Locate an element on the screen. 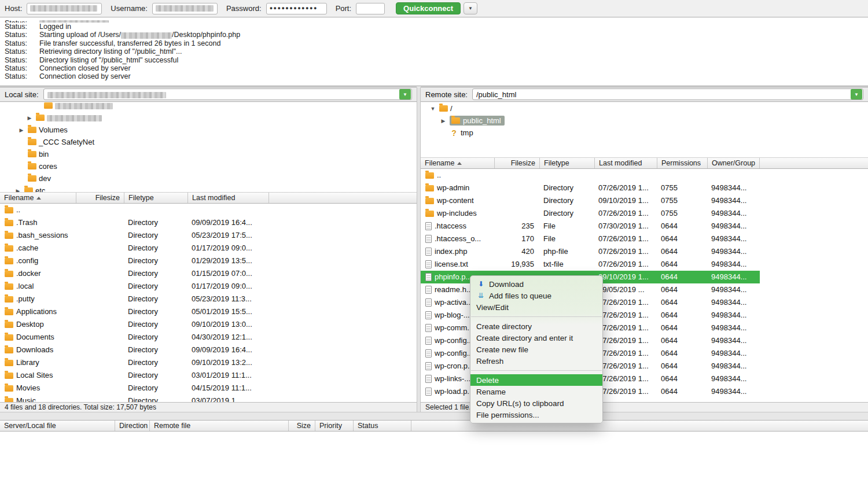 The width and height of the screenshot is (868, 483). password-dots: ●●●●●●●●●●●● is located at coordinates (294, 8).